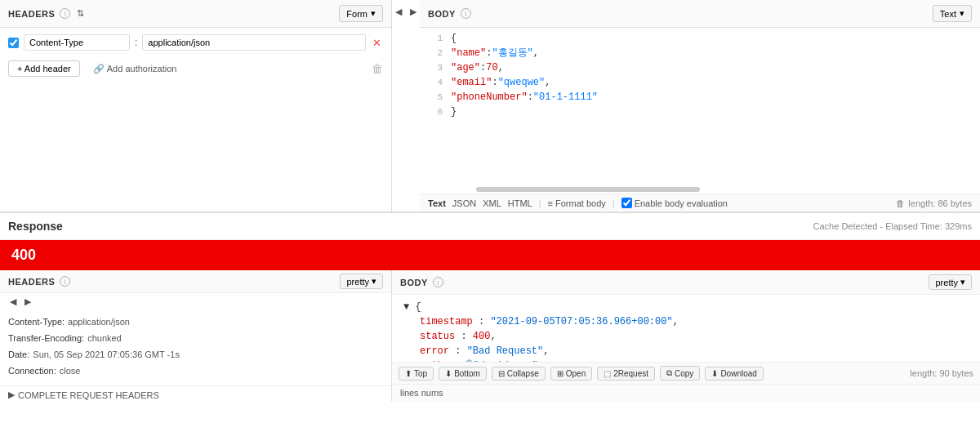 This screenshot has height=423, width=980. Describe the element at coordinates (196, 322) in the screenshot. I see `resp-header-item-content-type: Content-Type: application/json` at that location.